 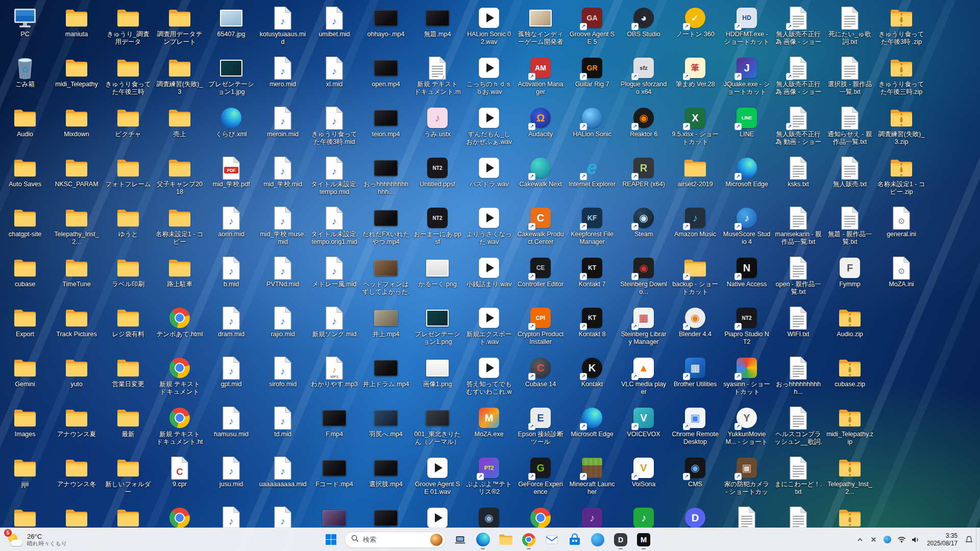 I want to click on desktop-icon: ♪MP3わかりやす.mp3, so click(x=334, y=372).